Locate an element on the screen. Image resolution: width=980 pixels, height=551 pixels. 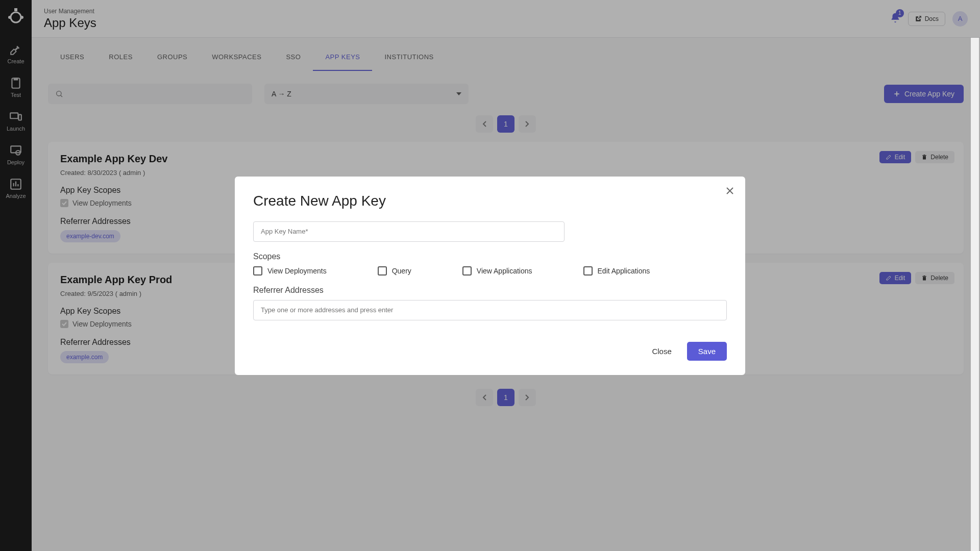
scope-label: Edit Applications is located at coordinates (624, 271).